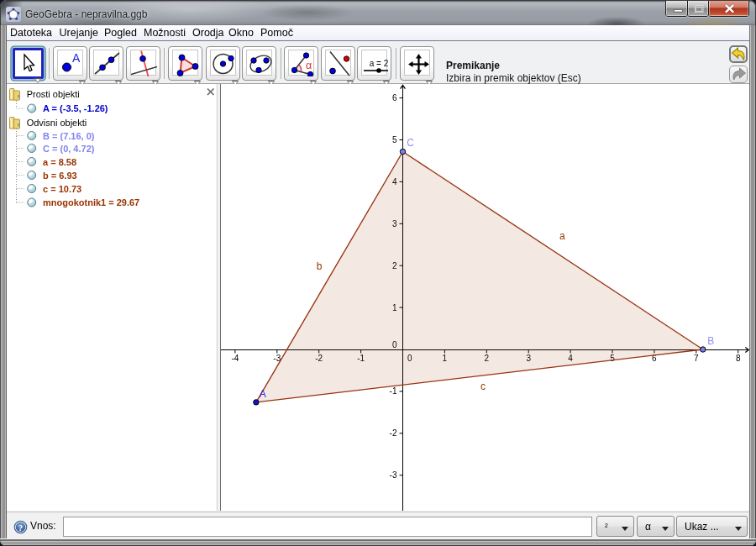 This screenshot has height=546, width=756. What do you see at coordinates (393, 475) in the screenshot?
I see `svg-text: -3` at bounding box center [393, 475].